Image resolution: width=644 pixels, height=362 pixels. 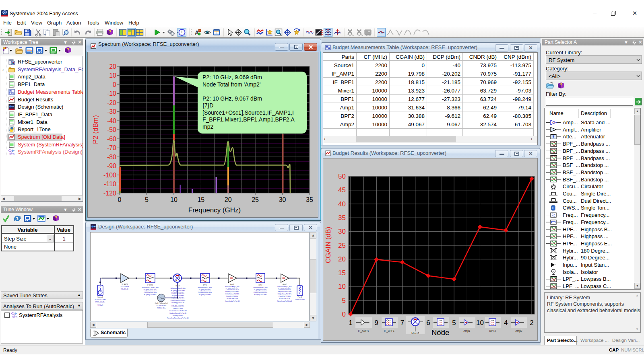 I want to click on svg-text: 35, so click(x=342, y=218).